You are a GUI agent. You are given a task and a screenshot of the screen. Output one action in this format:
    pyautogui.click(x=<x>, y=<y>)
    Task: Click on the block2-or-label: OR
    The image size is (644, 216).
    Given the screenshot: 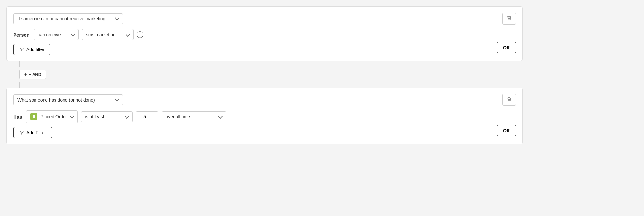 What is the action you would take?
    pyautogui.click(x=507, y=131)
    